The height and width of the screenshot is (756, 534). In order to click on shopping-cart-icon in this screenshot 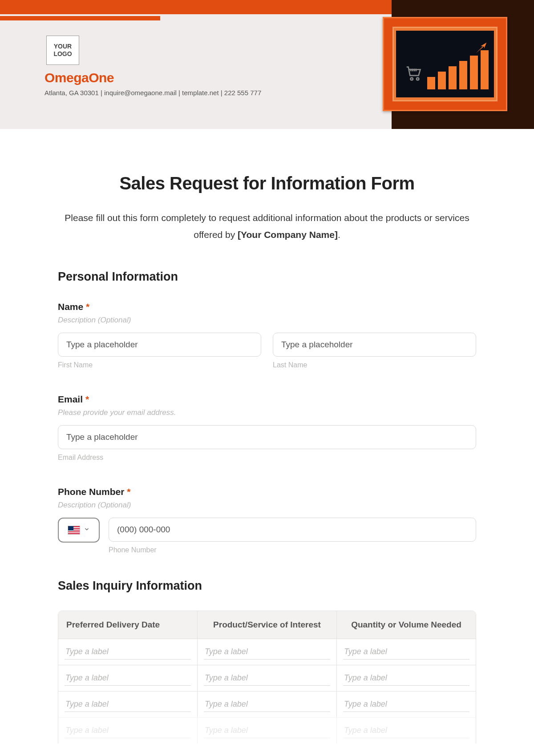, I will do `click(414, 72)`.